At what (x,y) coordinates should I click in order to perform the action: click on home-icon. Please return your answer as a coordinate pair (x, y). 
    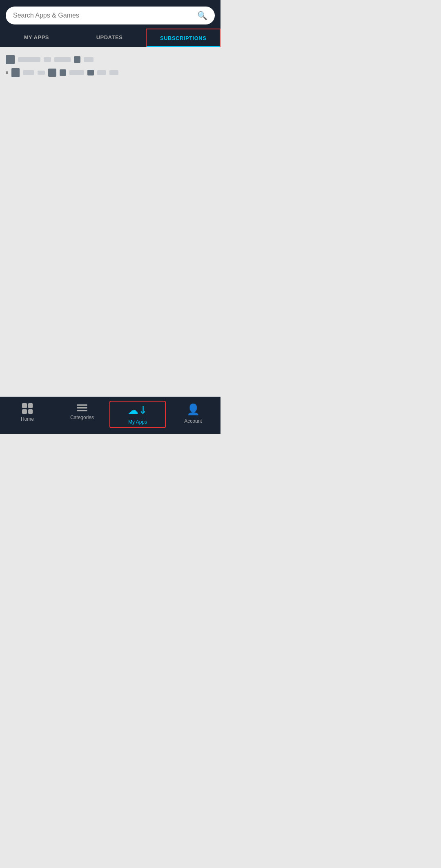
    Looking at the image, I should click on (27, 408).